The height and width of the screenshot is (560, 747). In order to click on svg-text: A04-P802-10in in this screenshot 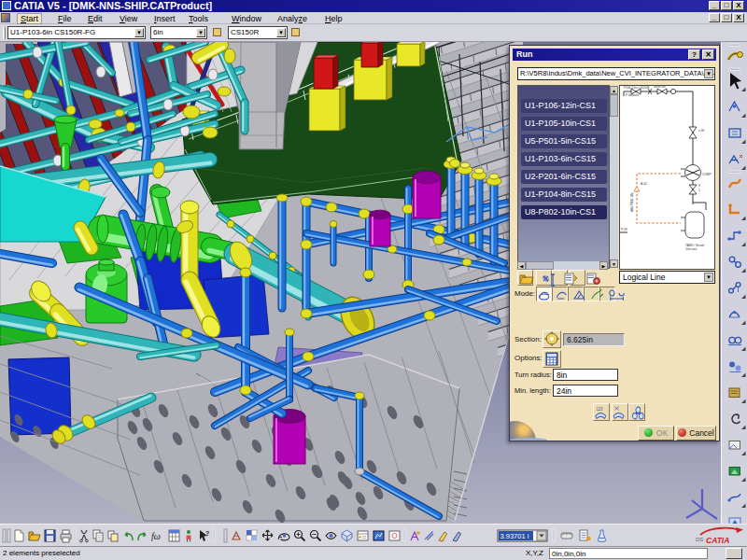, I will do `click(632, 202)`.